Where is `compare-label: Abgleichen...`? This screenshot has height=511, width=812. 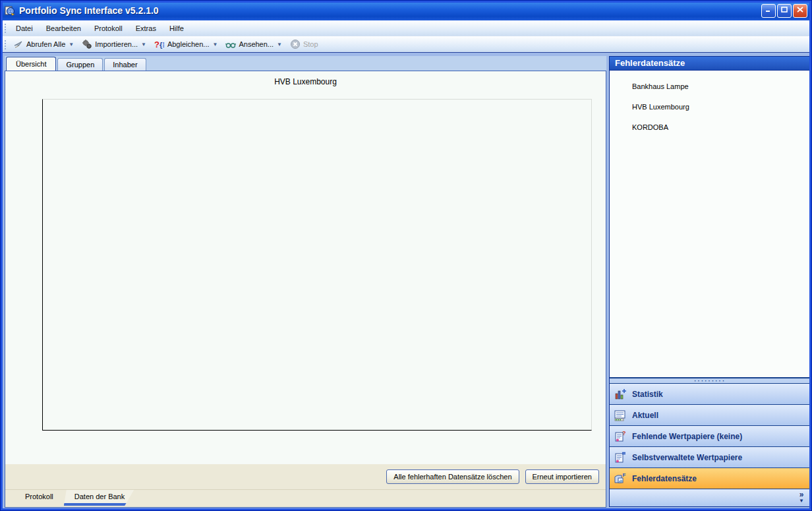
compare-label: Abgleichen... is located at coordinates (188, 44).